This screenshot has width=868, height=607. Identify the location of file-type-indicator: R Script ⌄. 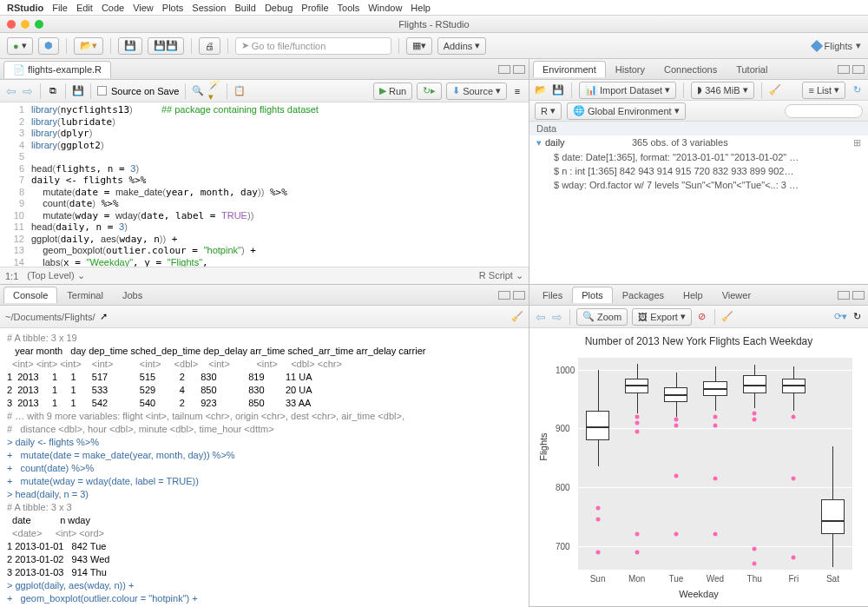
(502, 276).